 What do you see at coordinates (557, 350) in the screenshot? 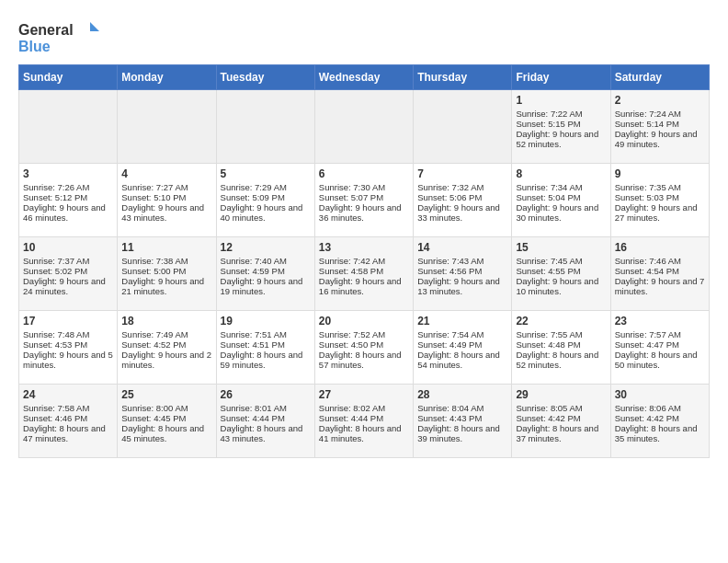
I see `sun-info: Sunrise: 7:55 AMSunset: 4:48 PMDaylight:…` at bounding box center [557, 350].